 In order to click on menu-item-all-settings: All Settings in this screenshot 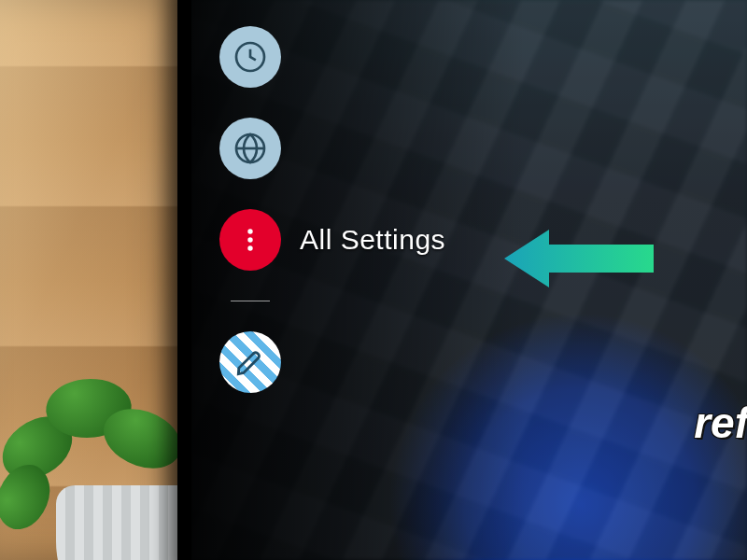, I will do `click(332, 240)`.